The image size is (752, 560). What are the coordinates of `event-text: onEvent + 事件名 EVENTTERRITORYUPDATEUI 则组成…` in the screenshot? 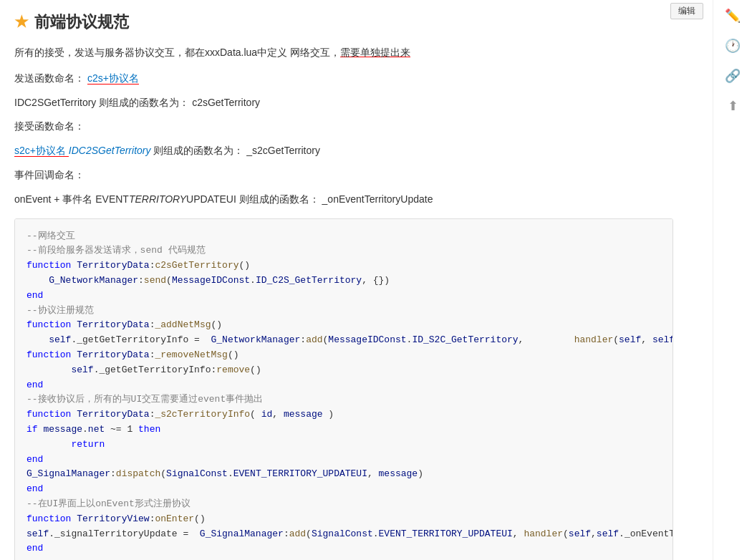 It's located at (223, 199).